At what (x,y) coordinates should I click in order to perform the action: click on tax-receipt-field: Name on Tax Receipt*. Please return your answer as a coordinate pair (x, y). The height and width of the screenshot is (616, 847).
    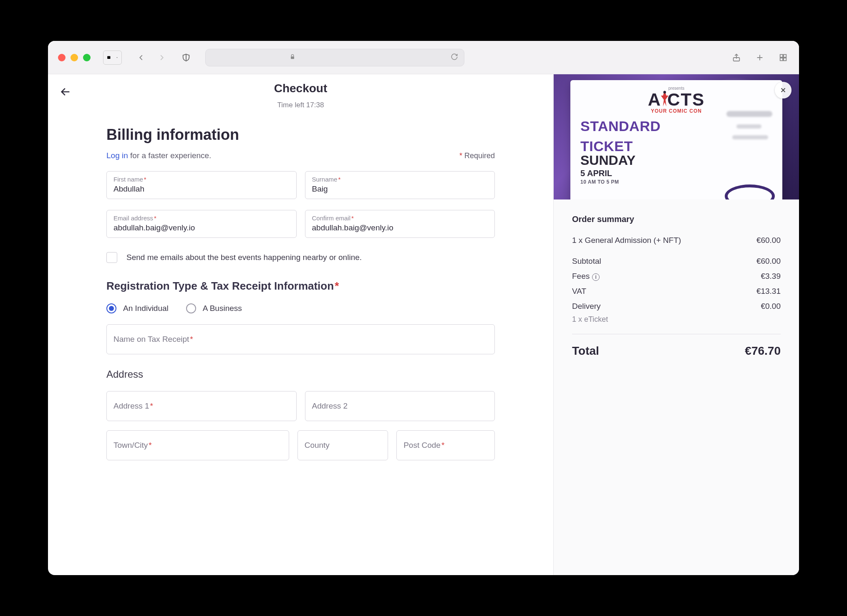
    Looking at the image, I should click on (300, 339).